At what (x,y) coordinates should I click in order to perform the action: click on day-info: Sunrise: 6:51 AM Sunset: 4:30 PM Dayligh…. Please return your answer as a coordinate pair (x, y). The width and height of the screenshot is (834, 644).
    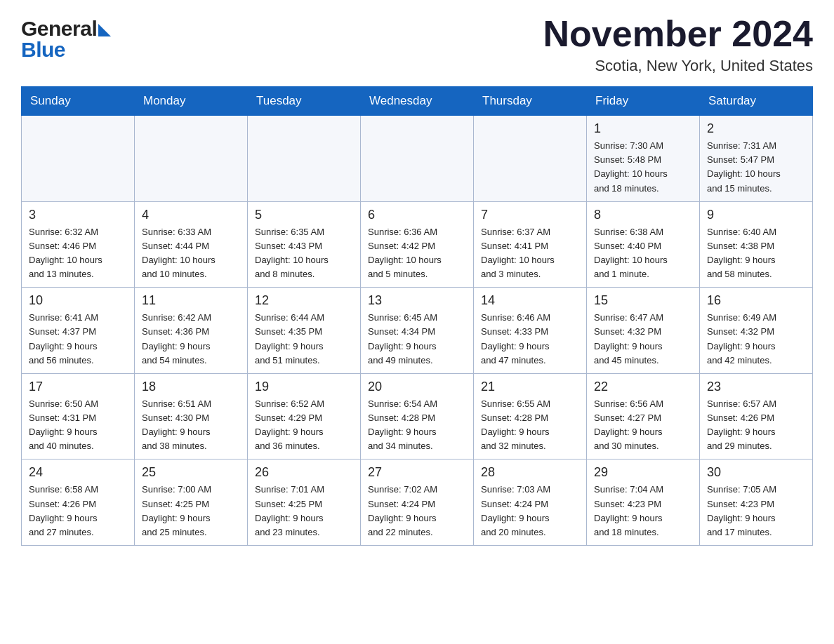
    Looking at the image, I should click on (177, 425).